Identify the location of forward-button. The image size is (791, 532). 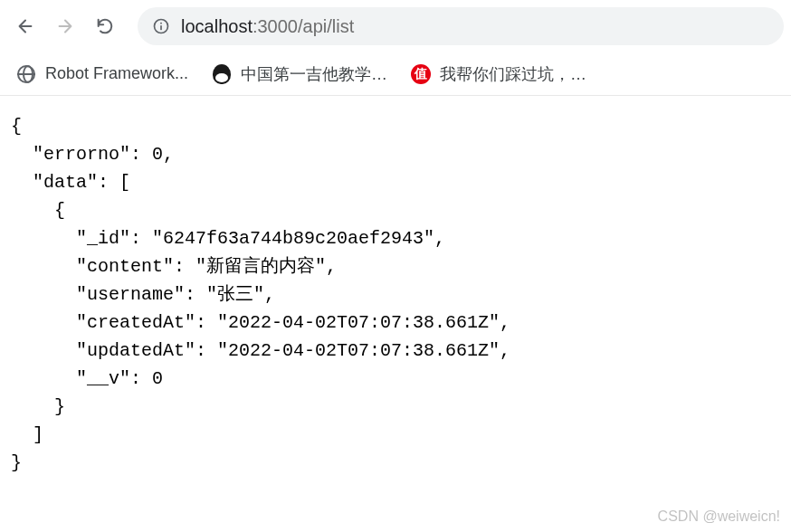
(65, 26).